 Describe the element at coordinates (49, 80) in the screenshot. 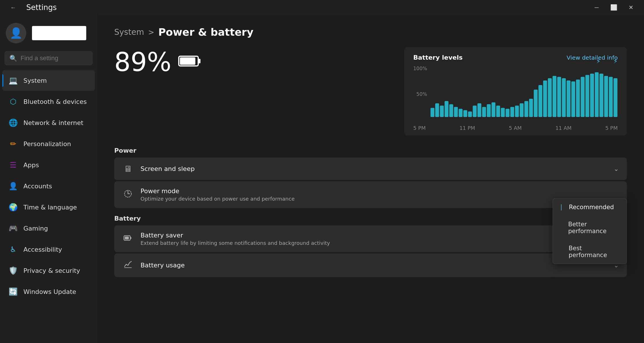

I see `sidebar-item-system: 💻 System` at that location.